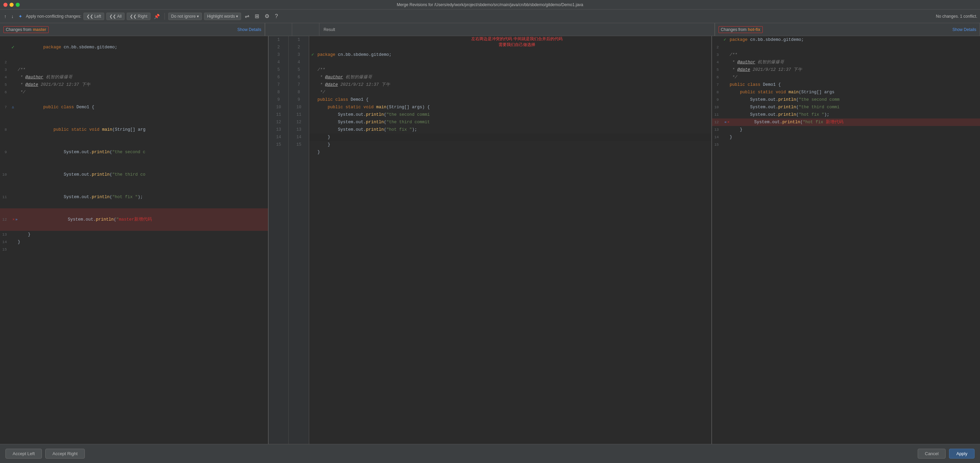 The height and width of the screenshot is (463, 980). What do you see at coordinates (134, 234) in the screenshot?
I see `left-line-13: 13 }` at bounding box center [134, 234].